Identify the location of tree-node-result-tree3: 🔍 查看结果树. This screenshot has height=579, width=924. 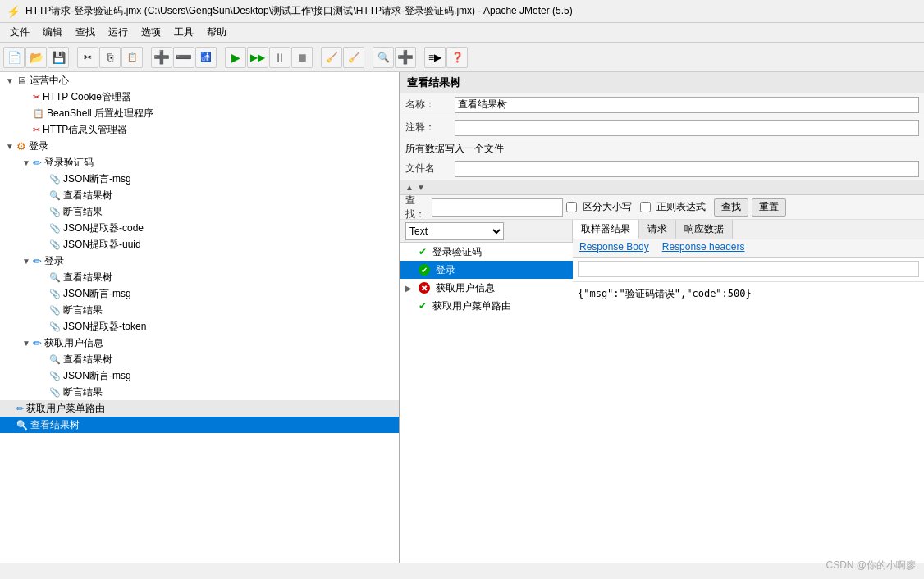
(199, 359).